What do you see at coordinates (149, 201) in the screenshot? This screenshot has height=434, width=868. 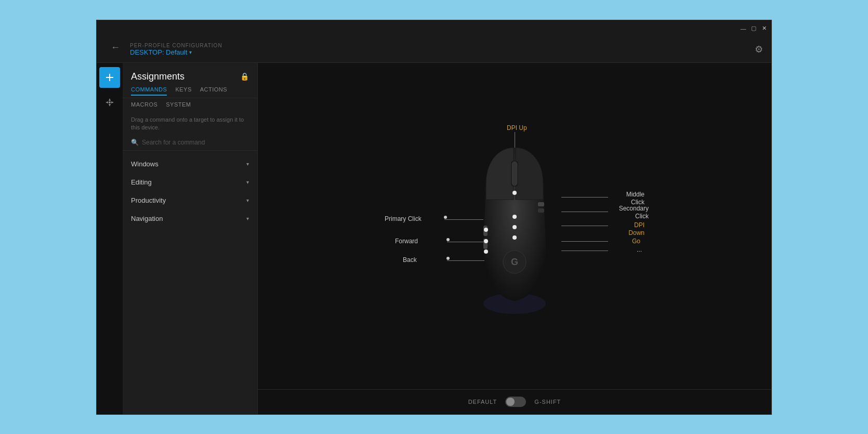 I see `category-productivity-label: Productivity` at bounding box center [149, 201].